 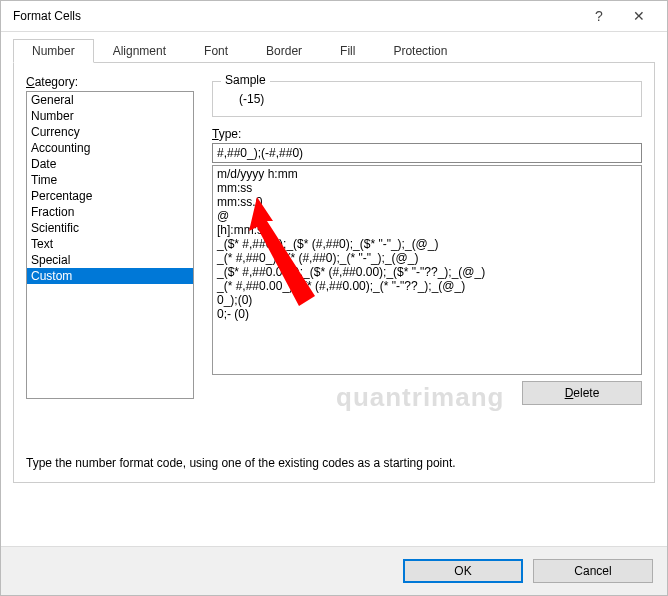 I want to click on delete-button: Delete, so click(x=582, y=393).